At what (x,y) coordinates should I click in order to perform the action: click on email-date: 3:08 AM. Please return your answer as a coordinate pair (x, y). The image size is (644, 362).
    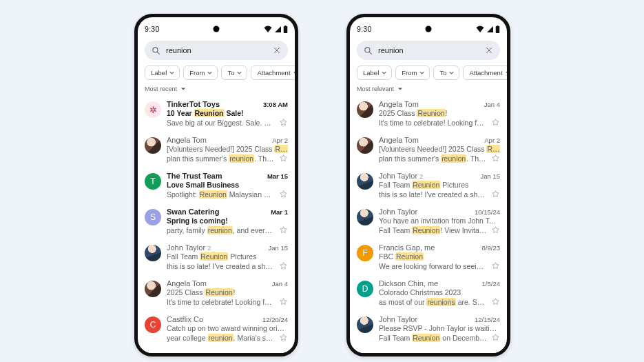
    Looking at the image, I should click on (276, 105).